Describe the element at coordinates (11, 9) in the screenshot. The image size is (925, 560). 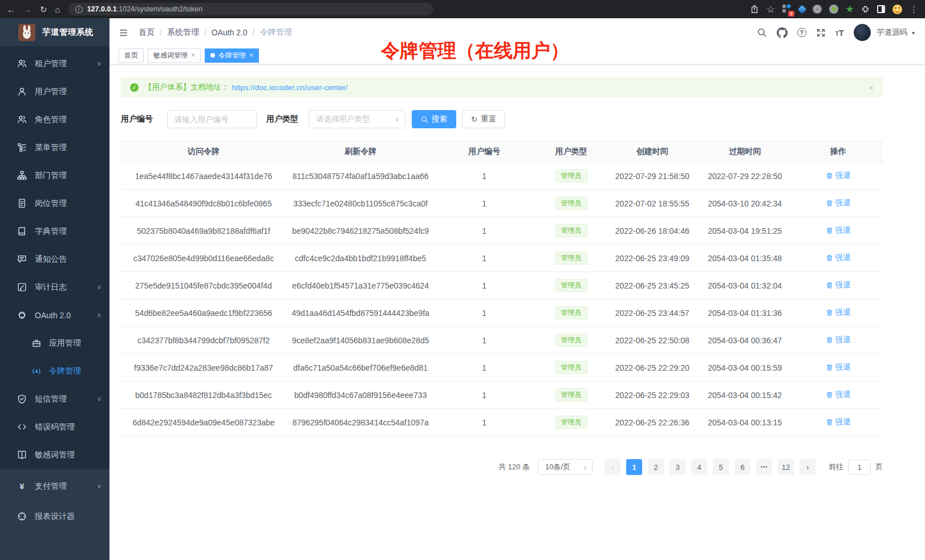
I see `back-icon: ←` at that location.